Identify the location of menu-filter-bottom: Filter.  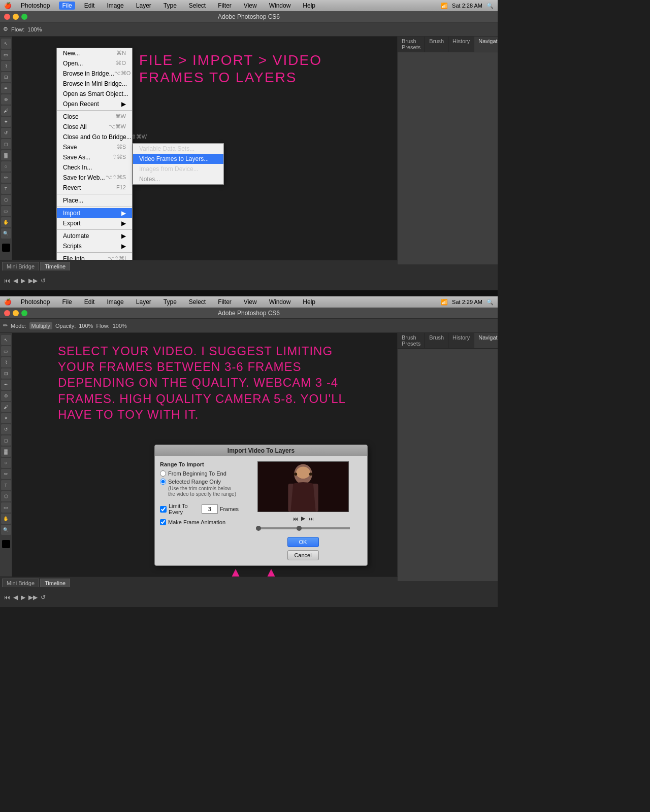
(224, 302).